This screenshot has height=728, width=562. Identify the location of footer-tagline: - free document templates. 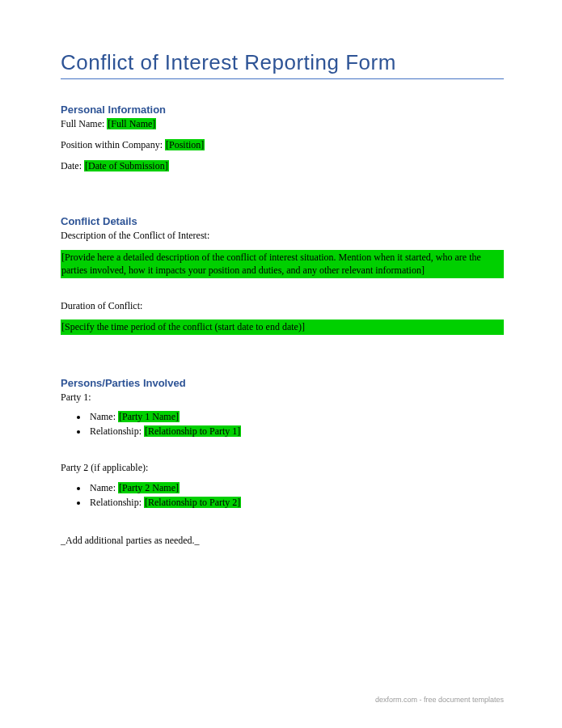
(461, 700).